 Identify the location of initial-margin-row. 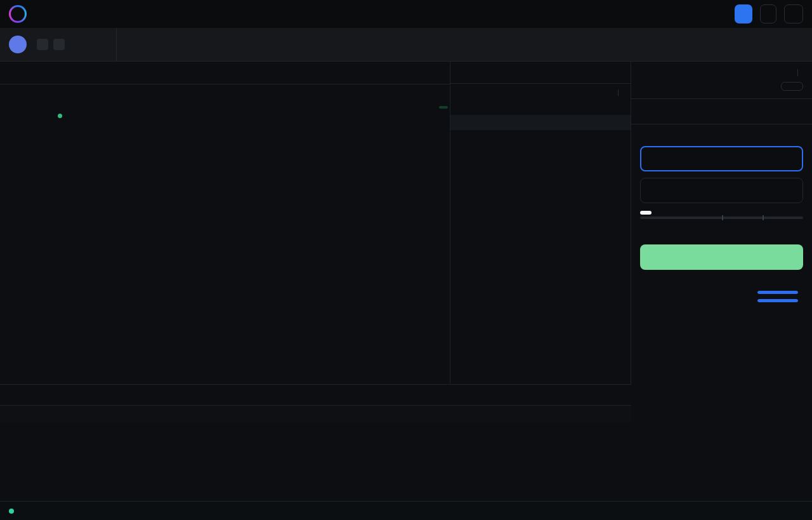
(722, 292).